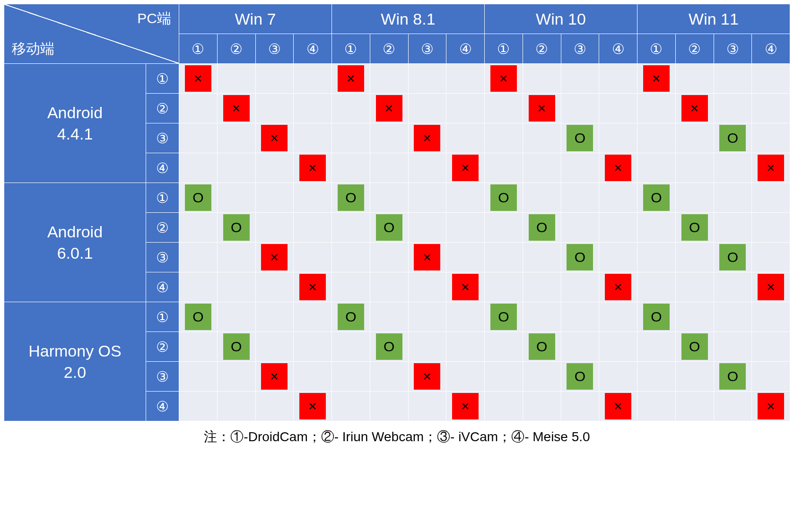 The width and height of the screenshot is (794, 532). I want to click on mobile-os-header: Android4.4.1, so click(75, 123).